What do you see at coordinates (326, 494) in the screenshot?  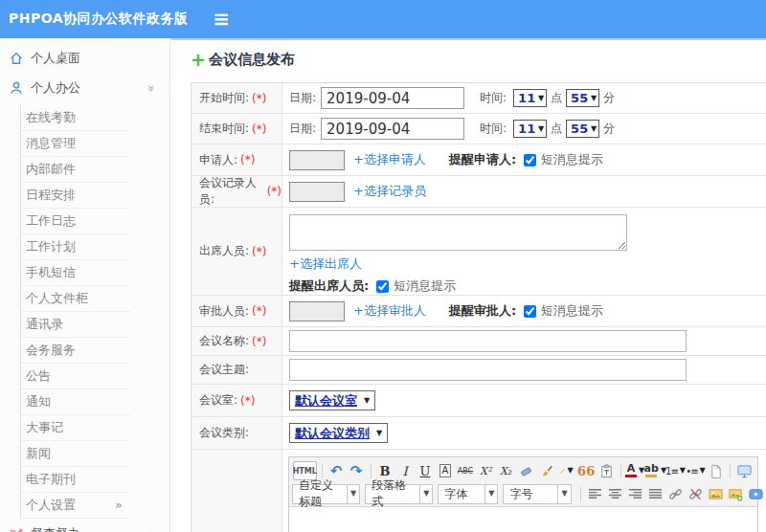 I see `heading-select: 自定义标题 ▼` at bounding box center [326, 494].